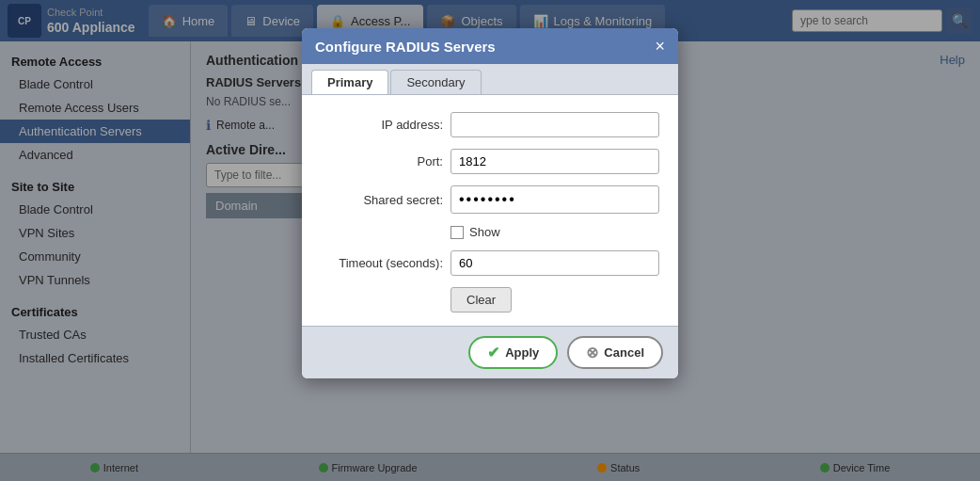 This screenshot has height=481, width=980. What do you see at coordinates (485, 232) in the screenshot?
I see `show-label: Show` at bounding box center [485, 232].